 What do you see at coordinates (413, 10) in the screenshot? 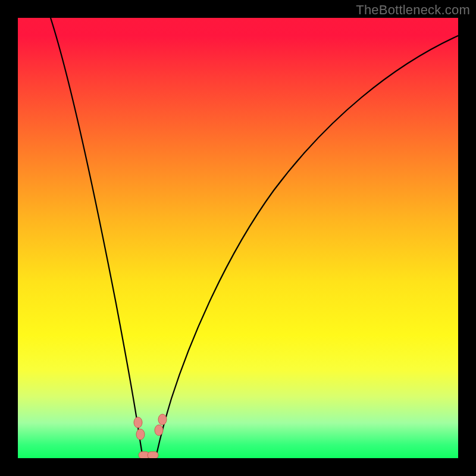
I see `watermark-text: TheBottleneck.com` at bounding box center [413, 10].